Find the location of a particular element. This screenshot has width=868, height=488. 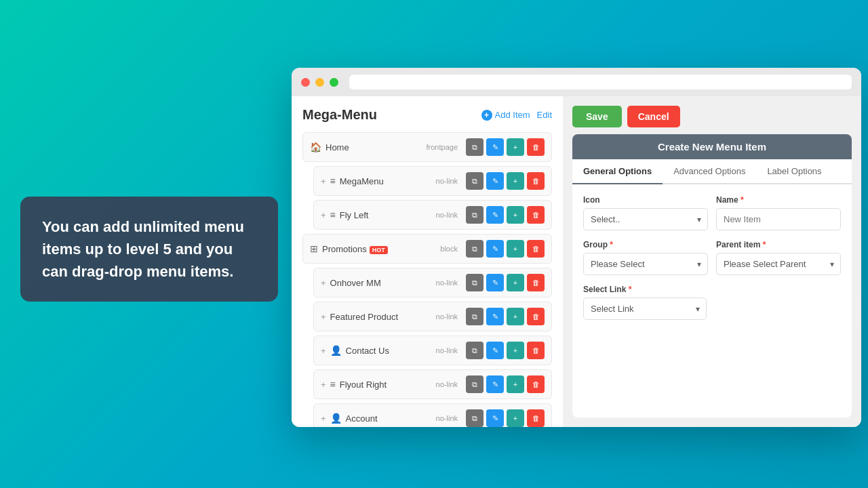

maximize-dot is located at coordinates (334, 83).